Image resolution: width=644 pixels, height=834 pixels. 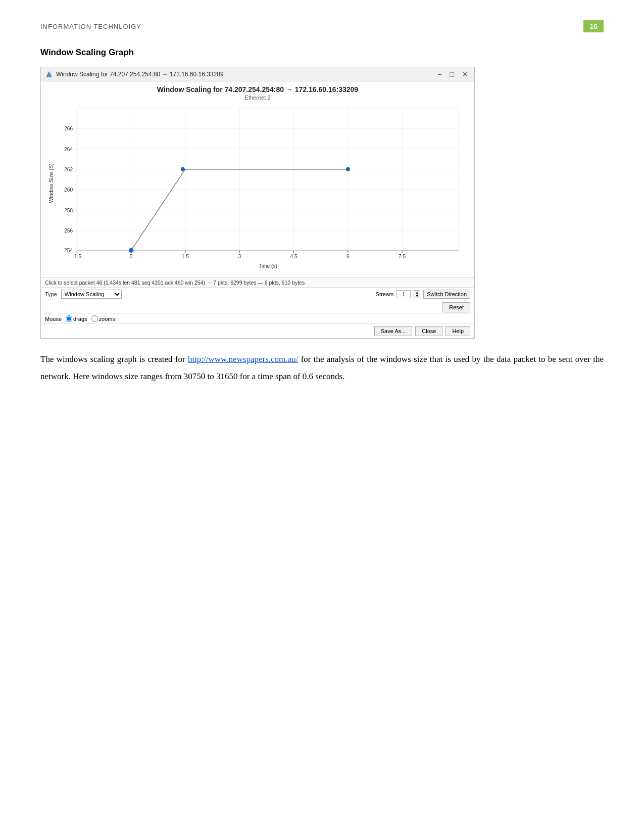 I want to click on mouse-label: Mouse, so click(x=54, y=319).